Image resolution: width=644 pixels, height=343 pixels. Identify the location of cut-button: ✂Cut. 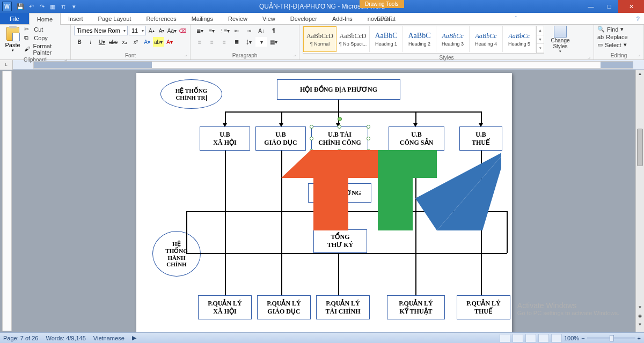
(46, 29).